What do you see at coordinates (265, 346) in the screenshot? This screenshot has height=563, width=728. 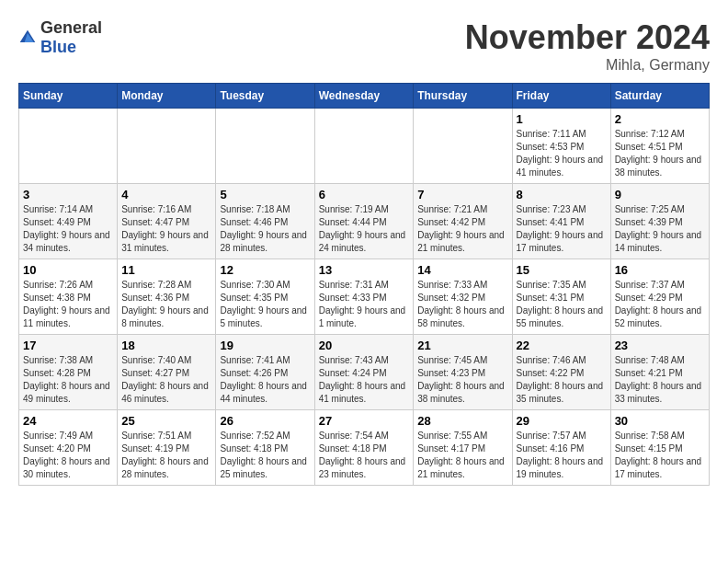 I see `day-number: 19` at bounding box center [265, 346].